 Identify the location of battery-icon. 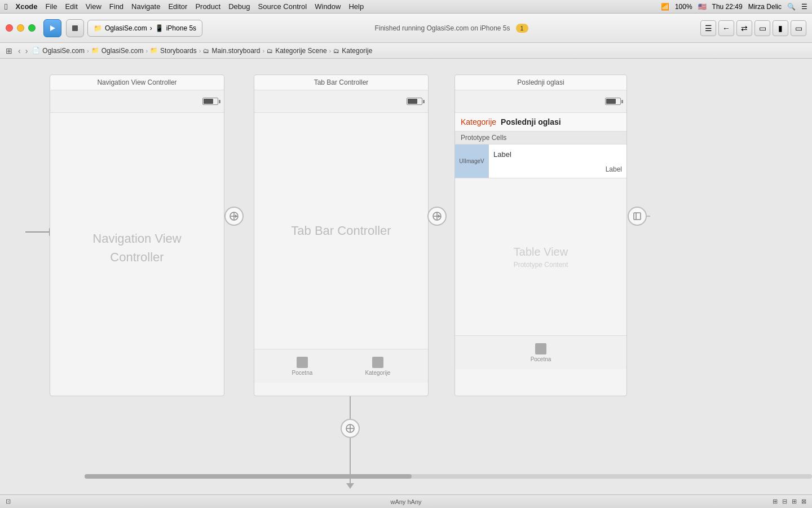
(210, 102).